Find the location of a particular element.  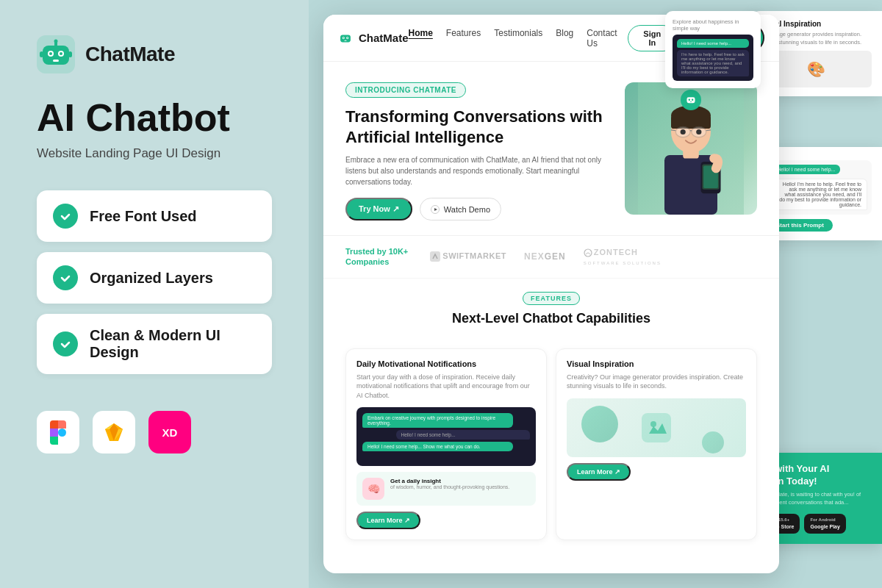

feat-card-daily-title: Daily Motivational Notifications is located at coordinates (446, 364).